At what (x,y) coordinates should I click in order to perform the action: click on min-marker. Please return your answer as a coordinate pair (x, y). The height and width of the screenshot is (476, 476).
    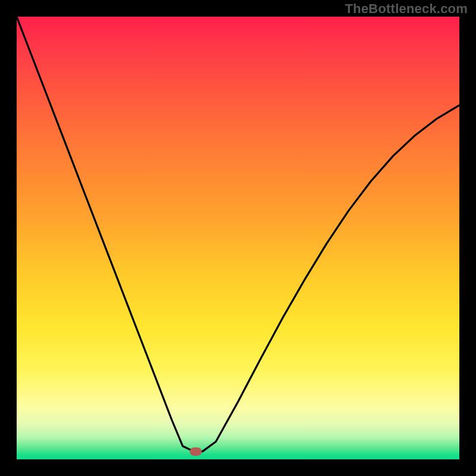
    Looking at the image, I should click on (196, 452).